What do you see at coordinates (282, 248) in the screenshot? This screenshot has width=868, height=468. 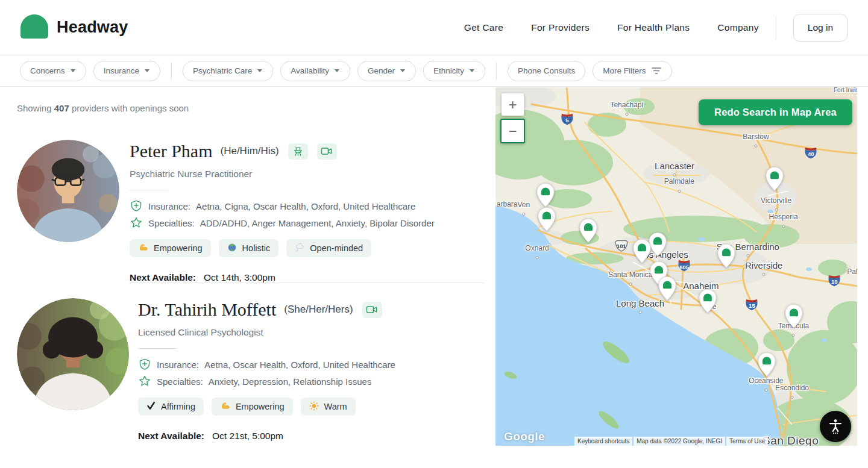 I see `trait-pills: EmpoweringHolisticOpen-minded` at bounding box center [282, 248].